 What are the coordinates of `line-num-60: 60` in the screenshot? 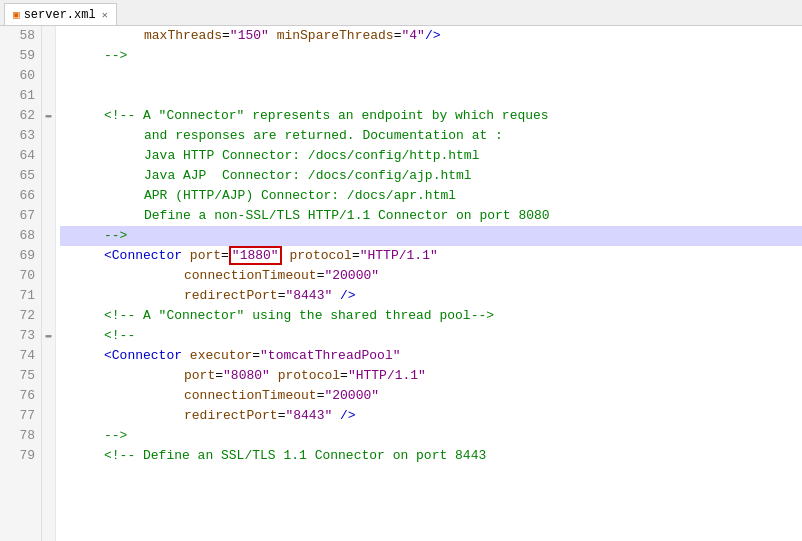 It's located at (20, 76).